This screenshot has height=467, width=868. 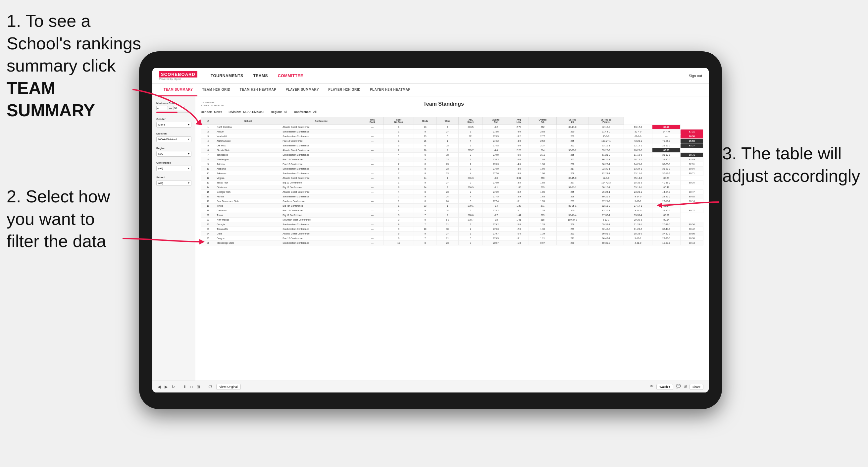 What do you see at coordinates (344, 90) in the screenshot?
I see `tab-player-h2h-grid: PLAYER H2H GRID` at bounding box center [344, 90].